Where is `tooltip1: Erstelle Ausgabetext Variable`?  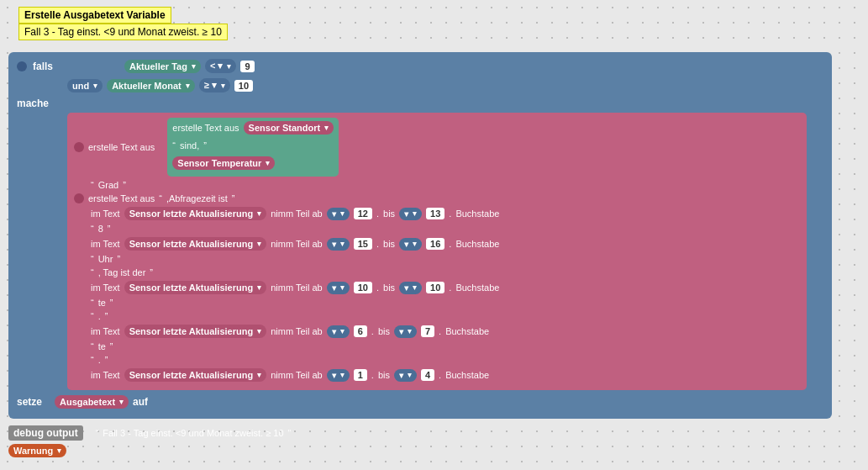 tooltip1: Erstelle Ausgabetext Variable is located at coordinates (95, 15).